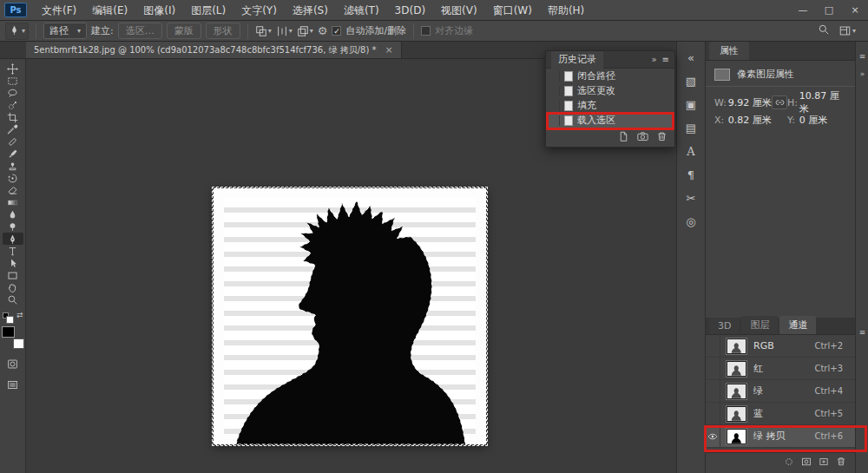  What do you see at coordinates (780, 369) in the screenshot?
I see `channel-row-red: 红 Ctrl+3` at bounding box center [780, 369].